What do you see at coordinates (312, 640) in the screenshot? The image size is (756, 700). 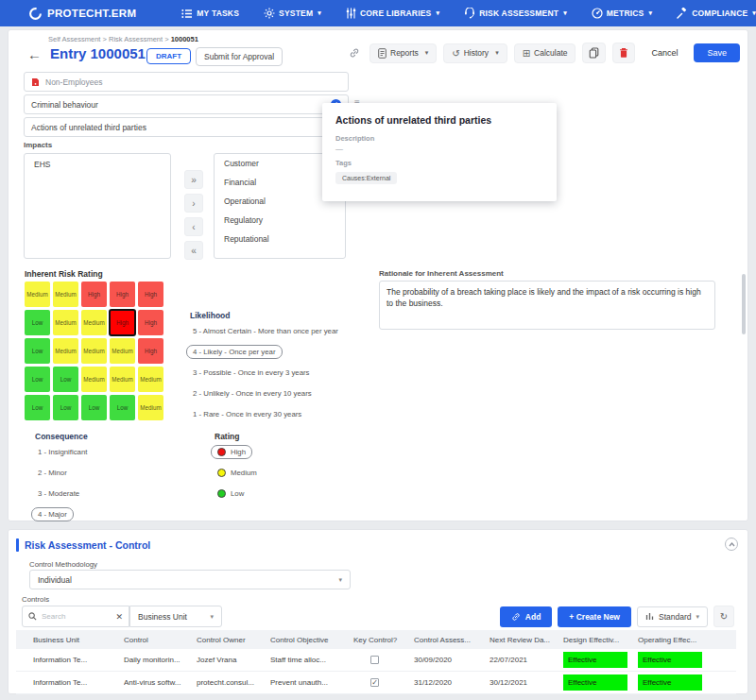 I see `column-header: Control Objective` at bounding box center [312, 640].